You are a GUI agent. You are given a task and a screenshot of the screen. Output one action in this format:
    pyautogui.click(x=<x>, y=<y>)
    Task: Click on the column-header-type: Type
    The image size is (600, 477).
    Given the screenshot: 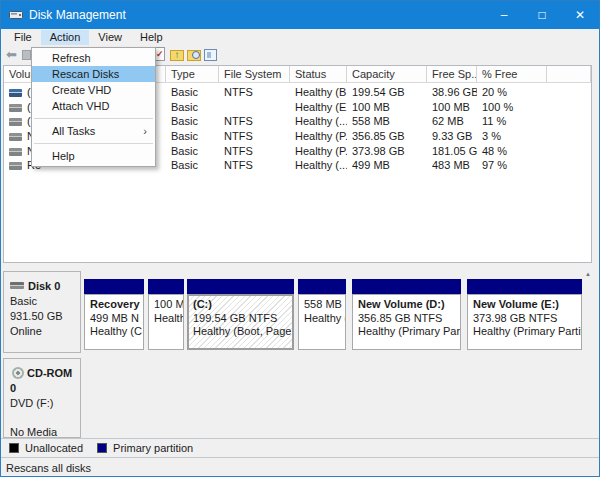 What is the action you would take?
    pyautogui.click(x=192, y=74)
    